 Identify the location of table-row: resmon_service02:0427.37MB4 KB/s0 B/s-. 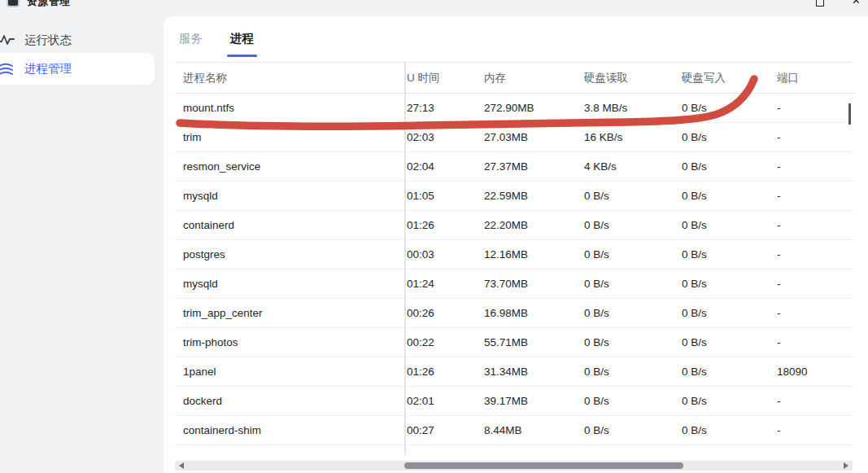
(514, 167).